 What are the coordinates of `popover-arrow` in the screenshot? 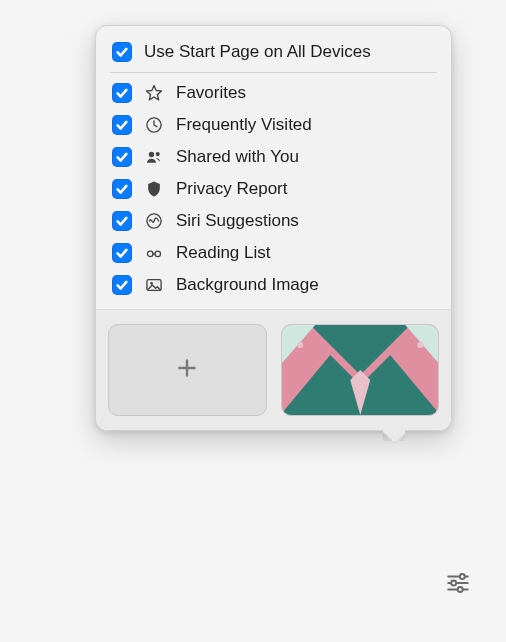 It's located at (394, 435).